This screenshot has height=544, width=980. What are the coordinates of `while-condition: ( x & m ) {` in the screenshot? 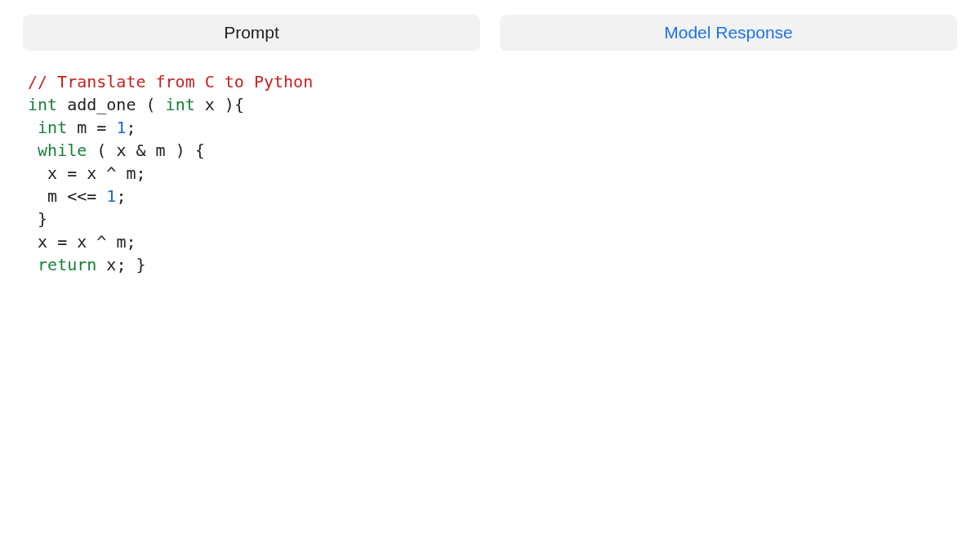 It's located at (145, 150).